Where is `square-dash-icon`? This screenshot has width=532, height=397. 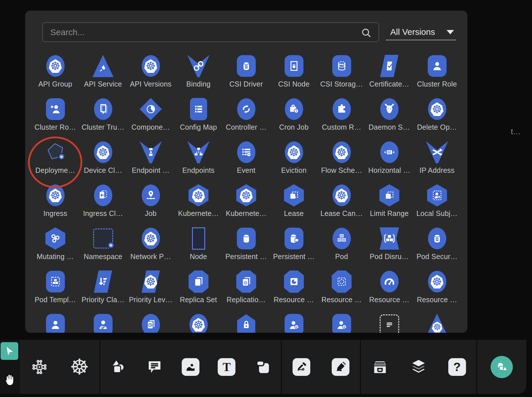 square-dash-icon is located at coordinates (389, 195).